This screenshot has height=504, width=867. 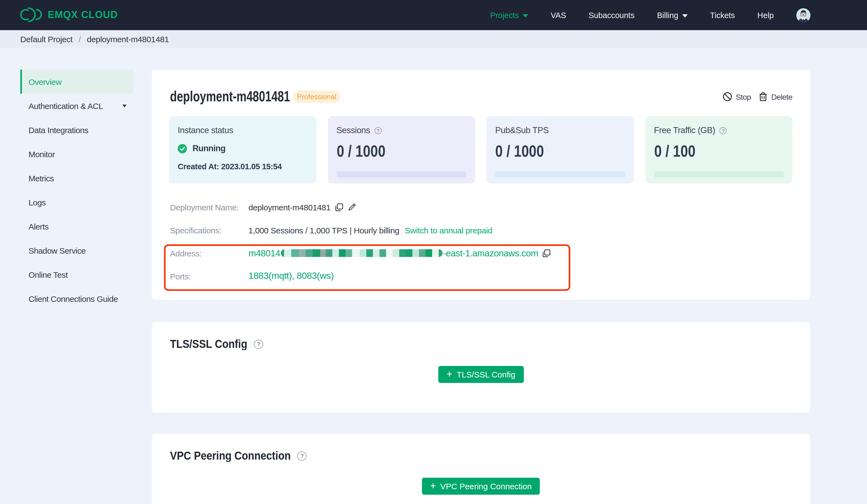 I want to click on card-actions: Stop Delete, so click(x=758, y=97).